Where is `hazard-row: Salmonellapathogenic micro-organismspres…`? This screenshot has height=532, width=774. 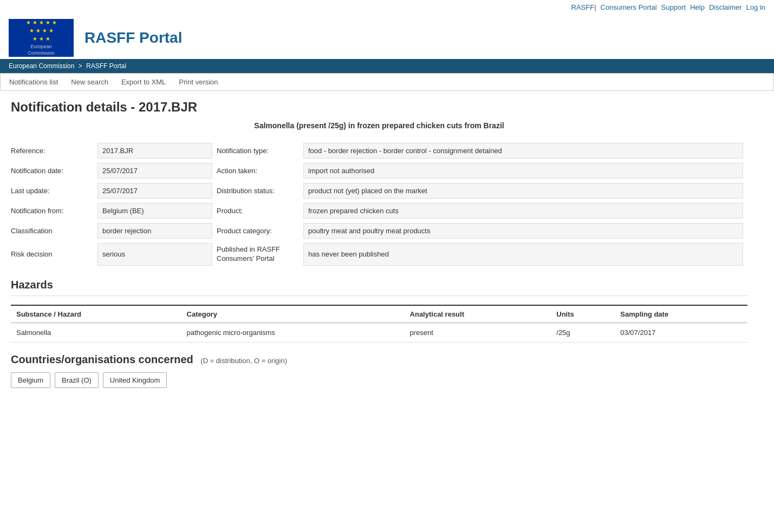
hazard-row: Salmonellapathogenic micro-organismspres… is located at coordinates (379, 332).